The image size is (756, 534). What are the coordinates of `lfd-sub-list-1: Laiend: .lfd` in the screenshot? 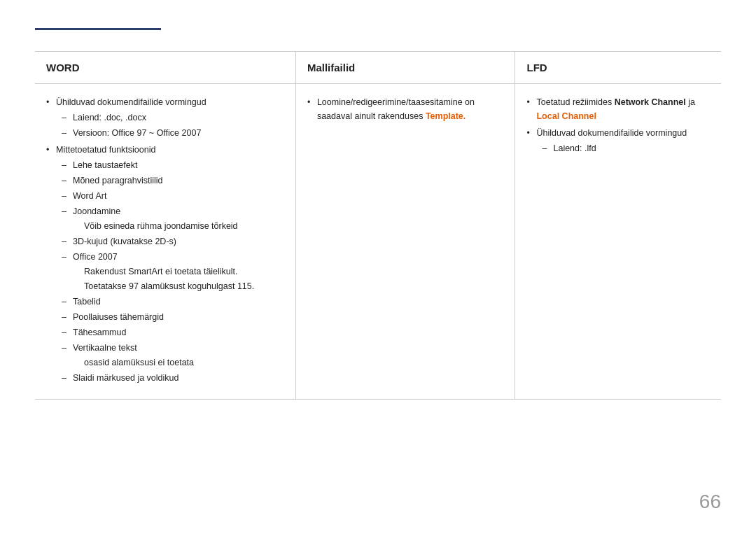 It's located at (626, 148).